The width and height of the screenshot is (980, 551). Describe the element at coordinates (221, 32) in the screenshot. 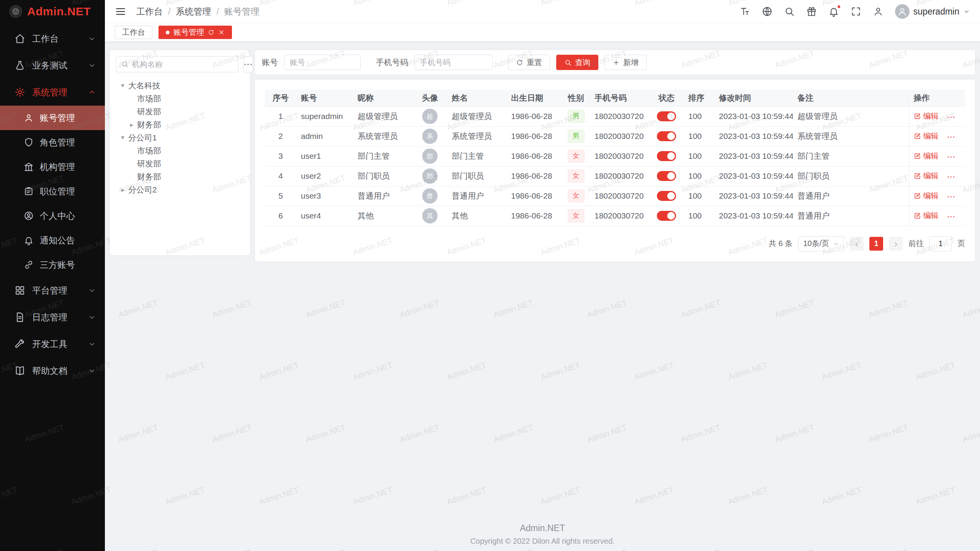

I see `close-icon` at that location.